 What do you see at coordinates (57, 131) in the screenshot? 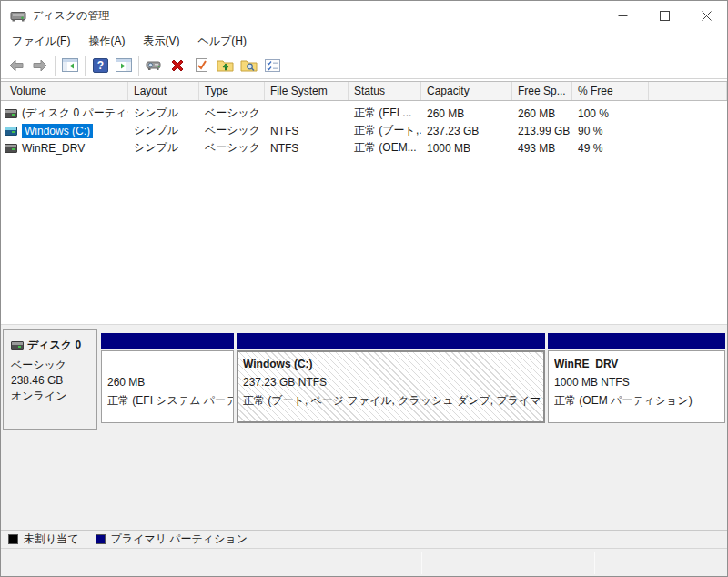
I see `volume-name: Windows (C:)` at bounding box center [57, 131].